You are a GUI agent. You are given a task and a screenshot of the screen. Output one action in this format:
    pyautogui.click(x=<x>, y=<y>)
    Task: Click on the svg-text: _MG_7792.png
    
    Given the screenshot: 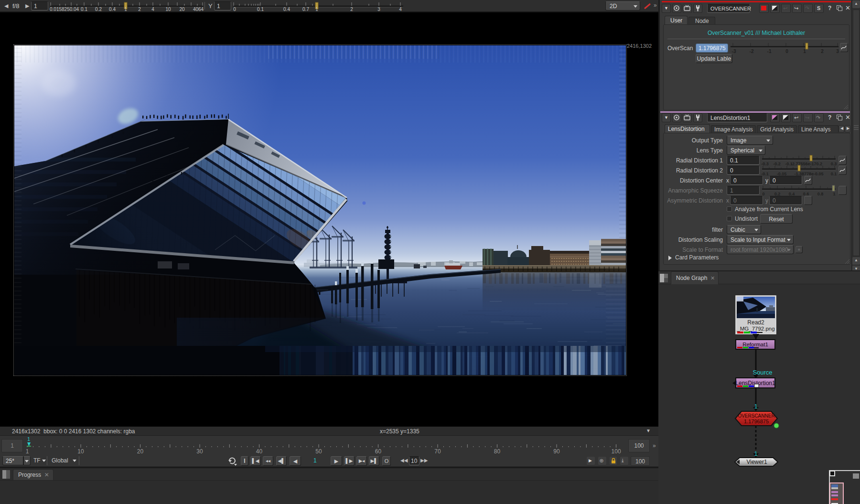 What is the action you would take?
    pyautogui.click(x=755, y=329)
    